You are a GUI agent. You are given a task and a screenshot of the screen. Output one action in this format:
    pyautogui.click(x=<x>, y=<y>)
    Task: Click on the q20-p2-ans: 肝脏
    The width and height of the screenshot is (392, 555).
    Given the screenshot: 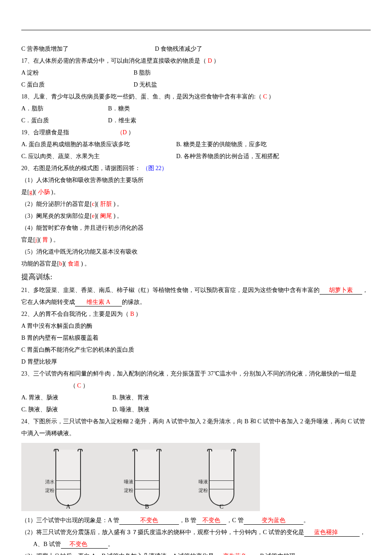 What is the action you would take?
    pyautogui.click(x=106, y=204)
    